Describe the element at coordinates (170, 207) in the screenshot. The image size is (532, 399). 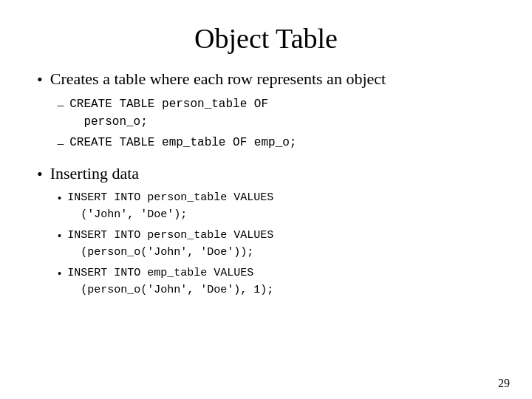
I see `nested-code-1: INSERT INTO person_table VALUES ('John',…` at that location.